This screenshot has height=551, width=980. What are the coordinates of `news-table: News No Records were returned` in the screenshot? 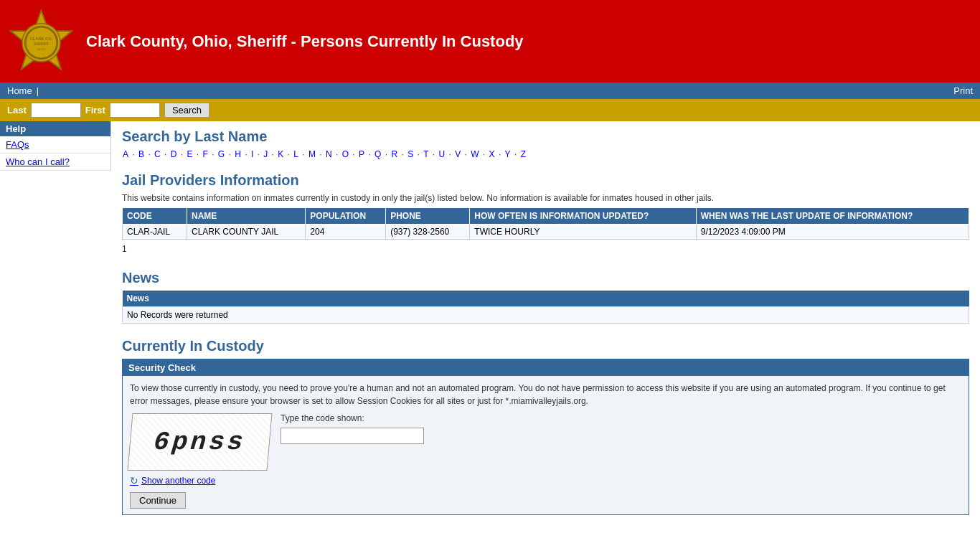 It's located at (545, 307).